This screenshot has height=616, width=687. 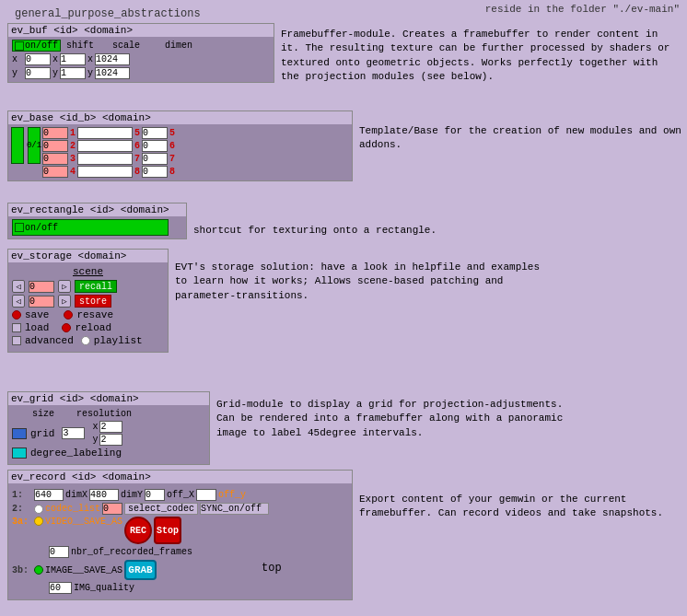 I want to click on image-save-label: IMAGE__SAVE_AS, so click(x=84, y=571).